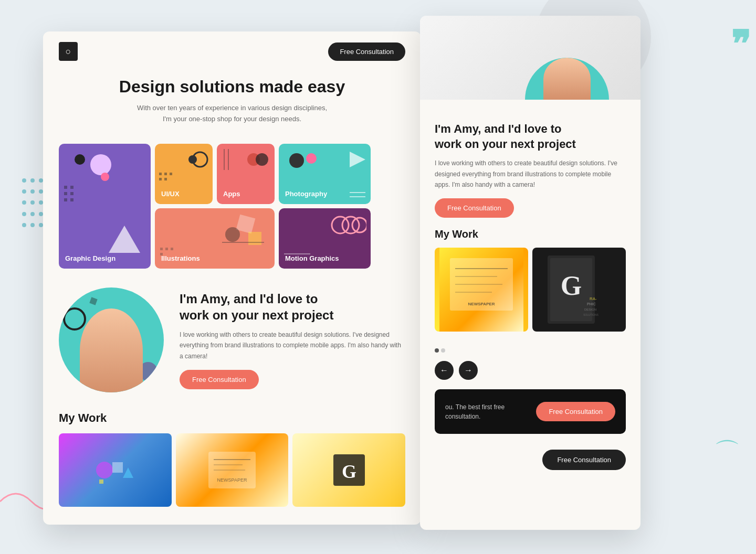 The image size is (756, 554). I want to click on motion-icon, so click(348, 225).